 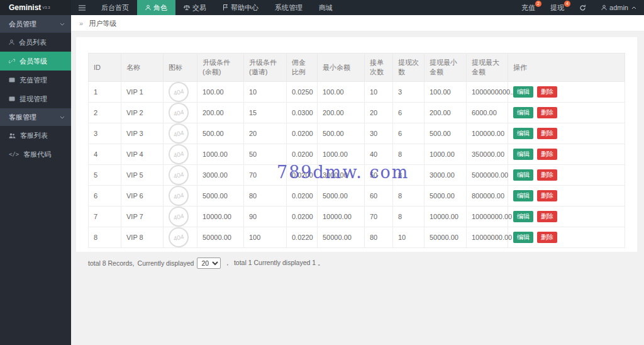 What do you see at coordinates (142, 133) in the screenshot?
I see `table-cell: VIP 3` at bounding box center [142, 133].